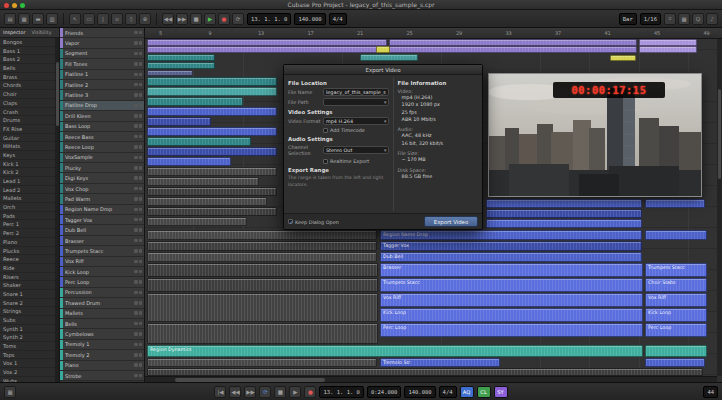 Image resolution: width=722 pixels, height=400 pixels. I want to click on keyboard-icon: ▦, so click(10, 392).